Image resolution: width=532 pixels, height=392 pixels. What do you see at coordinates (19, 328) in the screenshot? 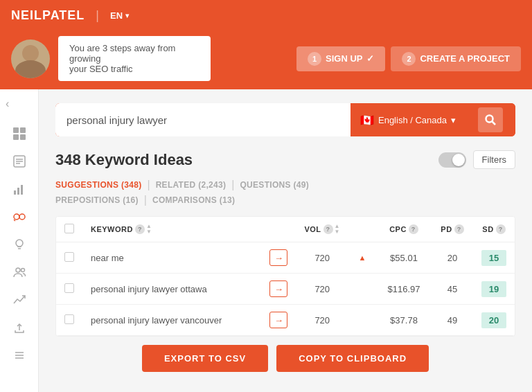
I see `sidebar-item-upload` at bounding box center [19, 328].